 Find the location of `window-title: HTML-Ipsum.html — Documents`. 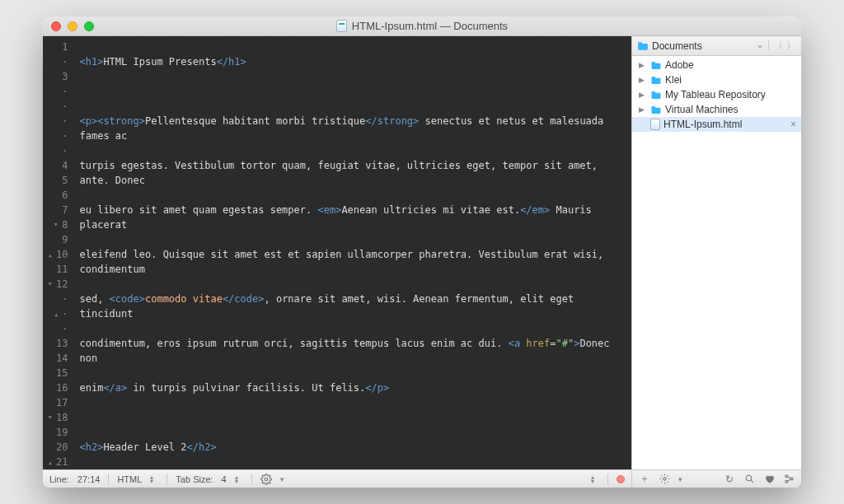

window-title: HTML-Ipsum.html — Documents is located at coordinates (422, 26).